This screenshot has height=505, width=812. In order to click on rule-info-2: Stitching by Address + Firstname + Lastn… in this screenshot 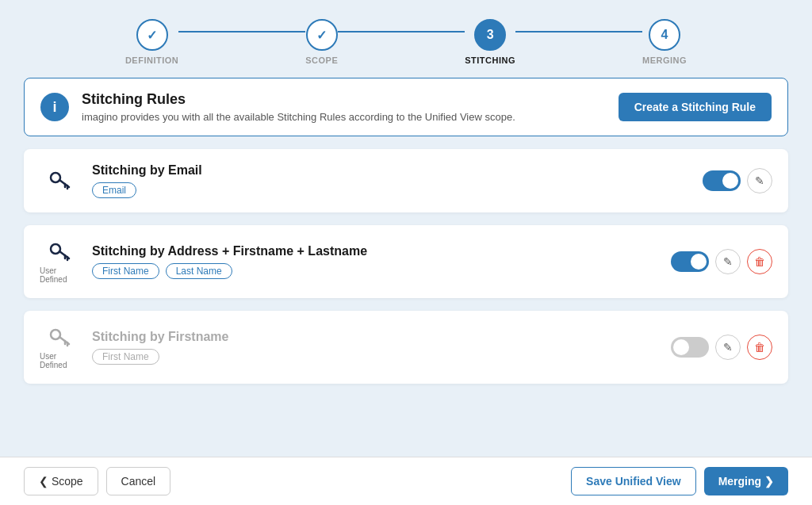, I will do `click(375, 262)`.